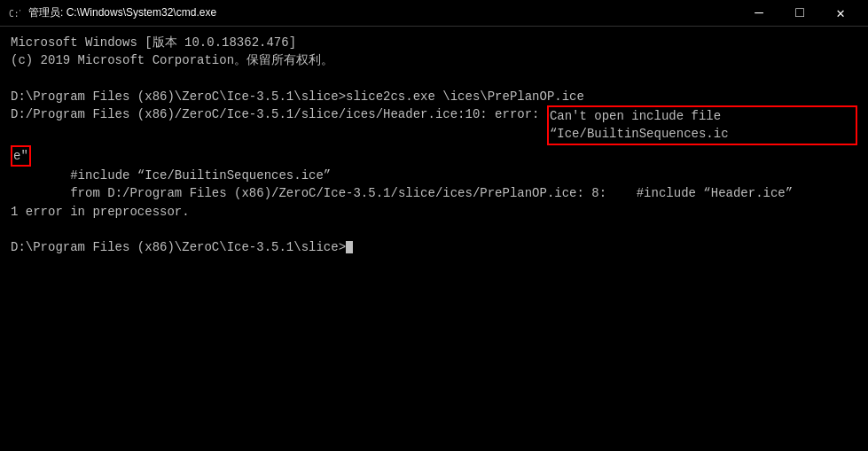 The image size is (868, 451). I want to click on console-line-7: #include “Ice/BuiltinSequences.ice”, so click(434, 175).